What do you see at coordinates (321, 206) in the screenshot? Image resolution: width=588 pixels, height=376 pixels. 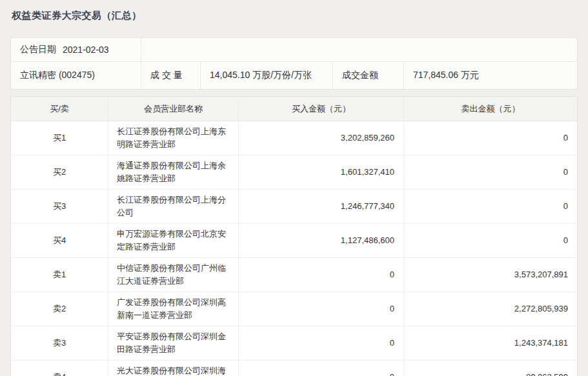 I see `row-buy-amount: 1,246,777,340` at bounding box center [321, 206].